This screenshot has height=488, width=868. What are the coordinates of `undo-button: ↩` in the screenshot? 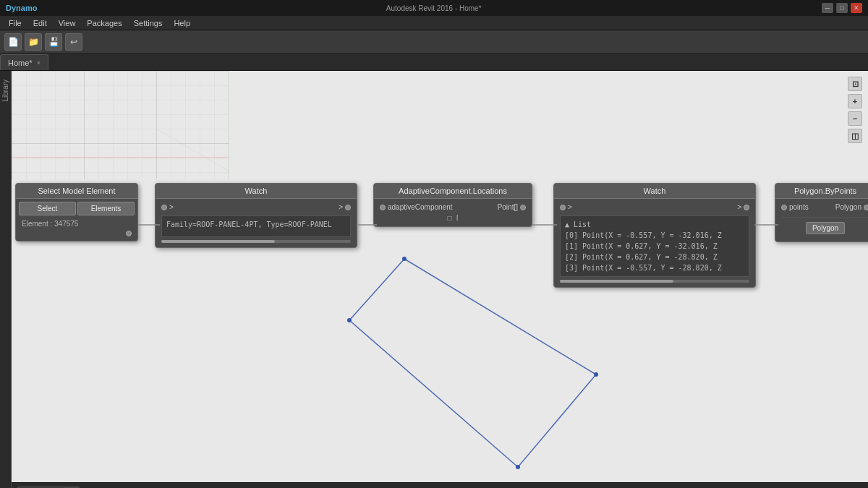 It's located at (74, 42).